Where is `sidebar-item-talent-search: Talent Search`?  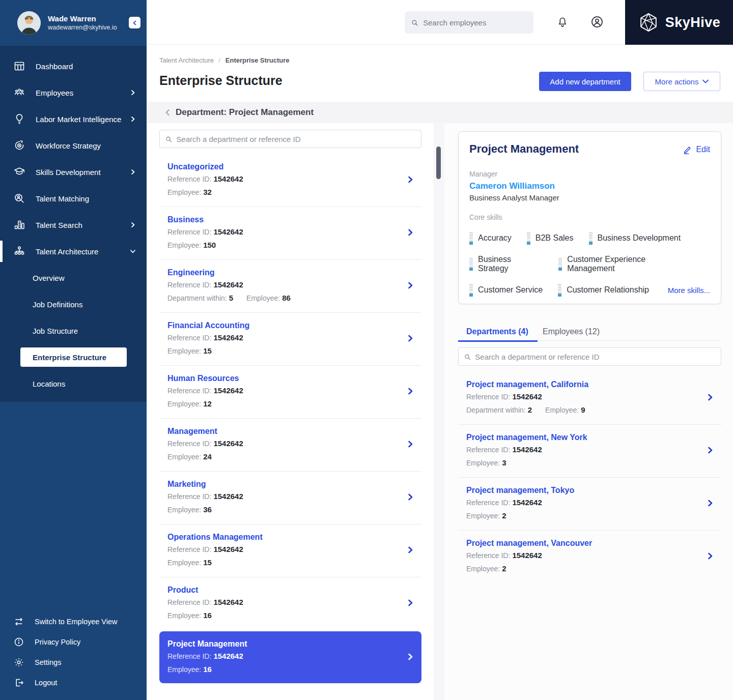
sidebar-item-talent-search: Talent Search is located at coordinates (73, 225).